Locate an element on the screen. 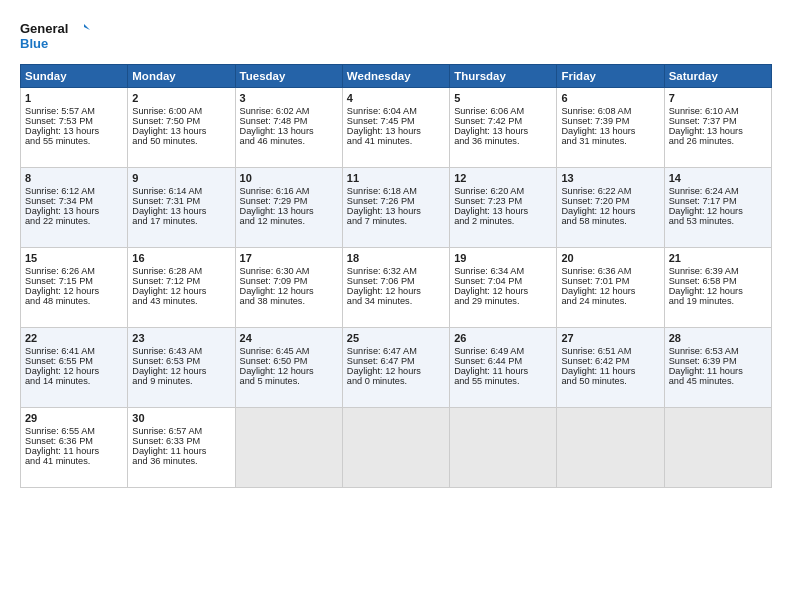  calendar-cell: 17Sunrise: 6:30 AMSunset: 7:09 PMDayligh… is located at coordinates (288, 288).